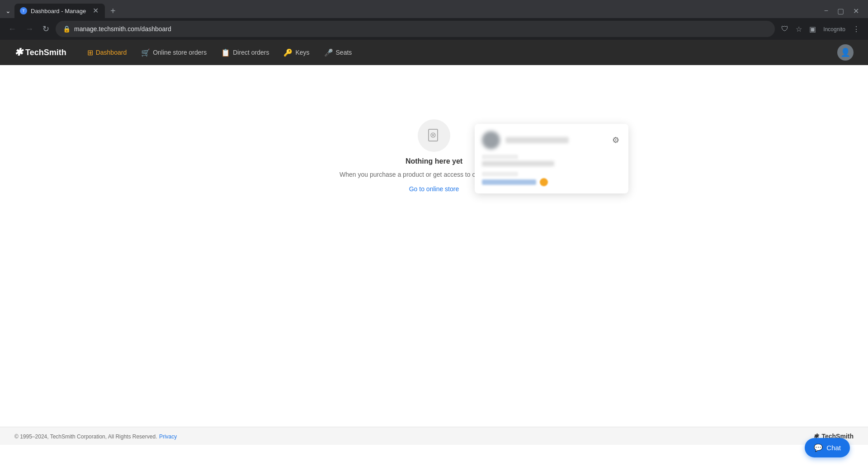  What do you see at coordinates (12, 29) in the screenshot?
I see `back-button: ←` at bounding box center [12, 29].